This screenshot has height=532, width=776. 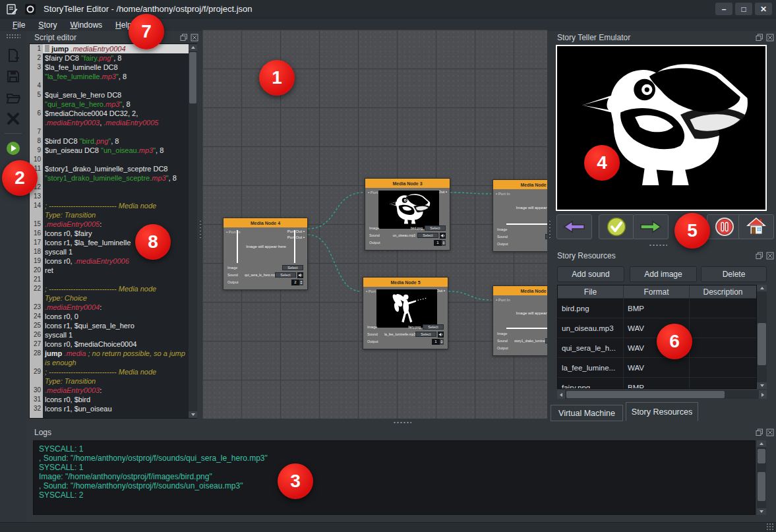 I want to click on code-line: 31lcons r0, $bird, so click(x=113, y=399).